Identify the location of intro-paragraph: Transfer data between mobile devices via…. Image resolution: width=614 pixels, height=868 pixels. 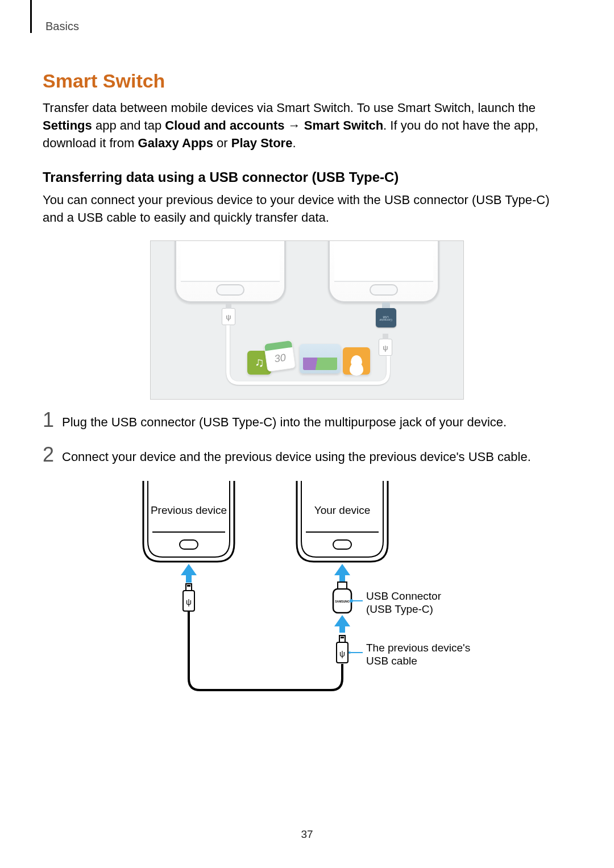
(307, 126).